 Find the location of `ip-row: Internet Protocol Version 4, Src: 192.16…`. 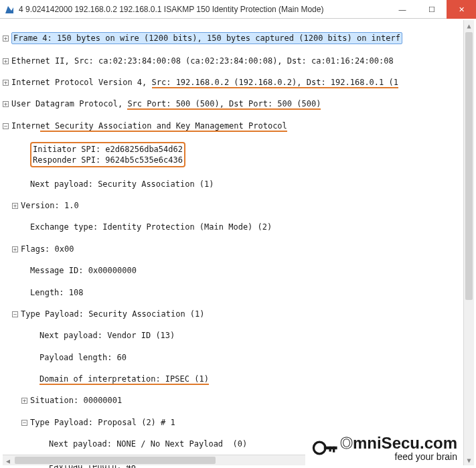

ip-row: Internet Protocol Version 4, Src: 192.16… is located at coordinates (205, 83).